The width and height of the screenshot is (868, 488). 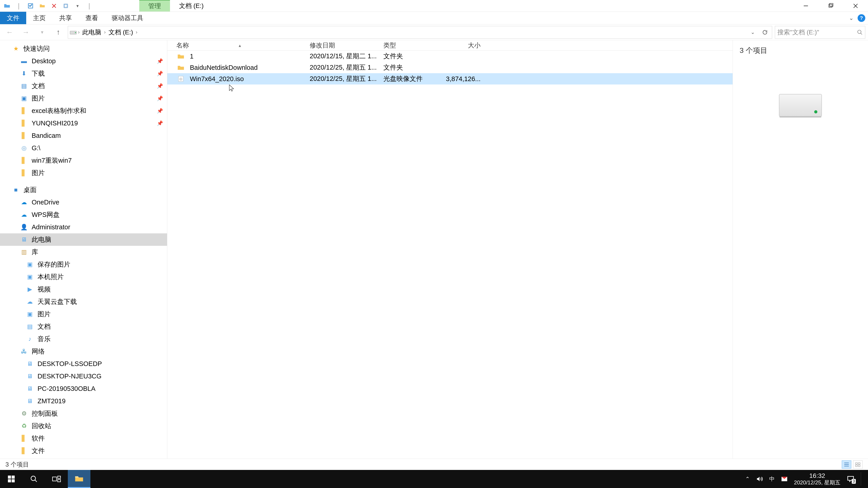 What do you see at coordinates (84, 173) in the screenshot?
I see `tree-pictures2: ▋ 图片` at bounding box center [84, 173].